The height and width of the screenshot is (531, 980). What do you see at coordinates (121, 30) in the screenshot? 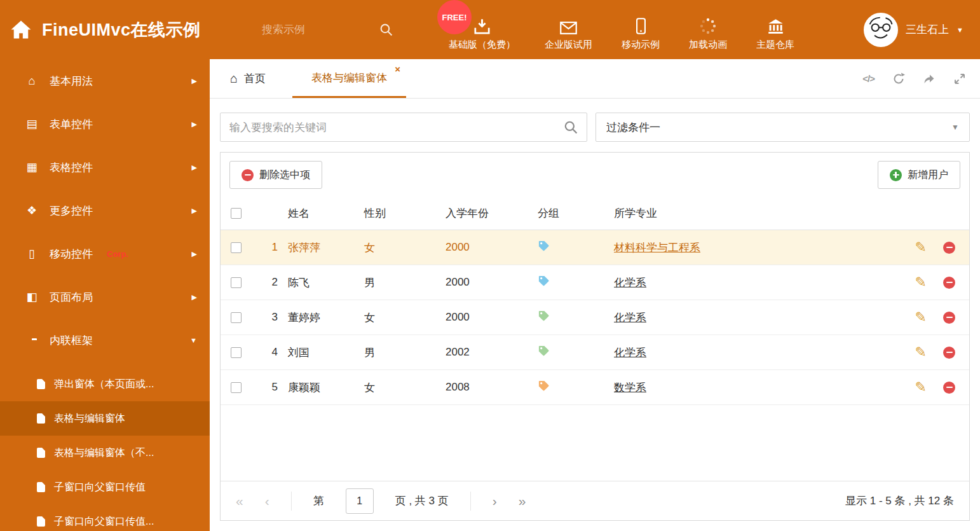
I see `app-title: FineUIMvc在线示例` at bounding box center [121, 30].